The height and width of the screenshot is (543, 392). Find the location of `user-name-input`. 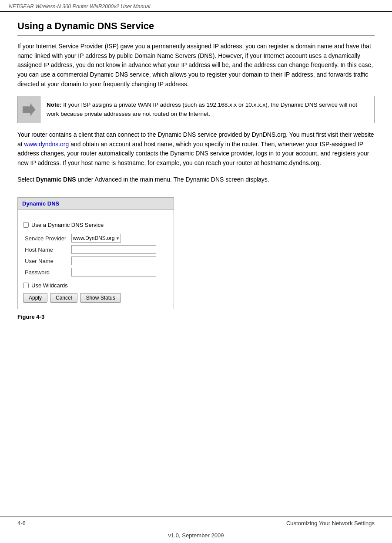

user-name-input is located at coordinates (114, 261).